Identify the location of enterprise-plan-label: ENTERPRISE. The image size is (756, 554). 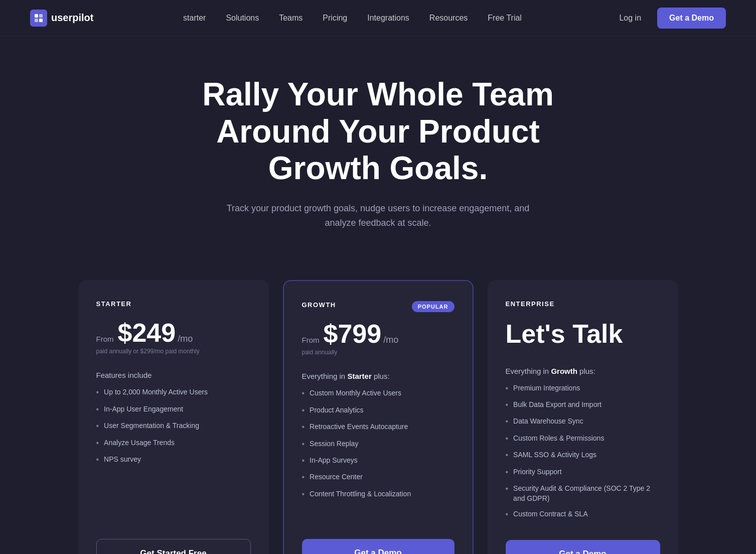
(583, 304).